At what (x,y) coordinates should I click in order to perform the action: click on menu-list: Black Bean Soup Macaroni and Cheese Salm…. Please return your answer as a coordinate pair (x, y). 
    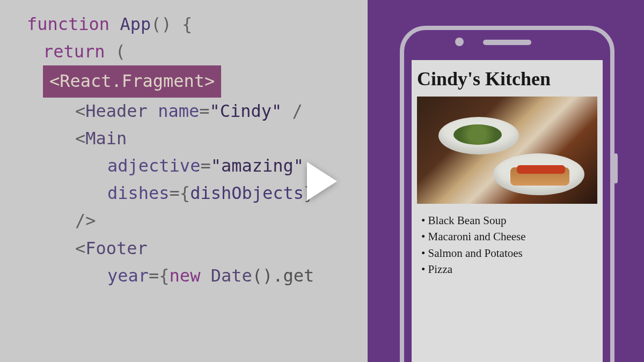
    Looking at the image, I should click on (507, 245).